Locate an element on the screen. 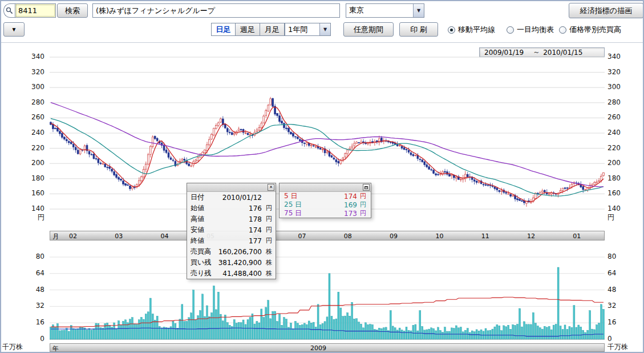 The height and width of the screenshot is (353, 644). tab-monthly: 月足 is located at coordinates (273, 30).